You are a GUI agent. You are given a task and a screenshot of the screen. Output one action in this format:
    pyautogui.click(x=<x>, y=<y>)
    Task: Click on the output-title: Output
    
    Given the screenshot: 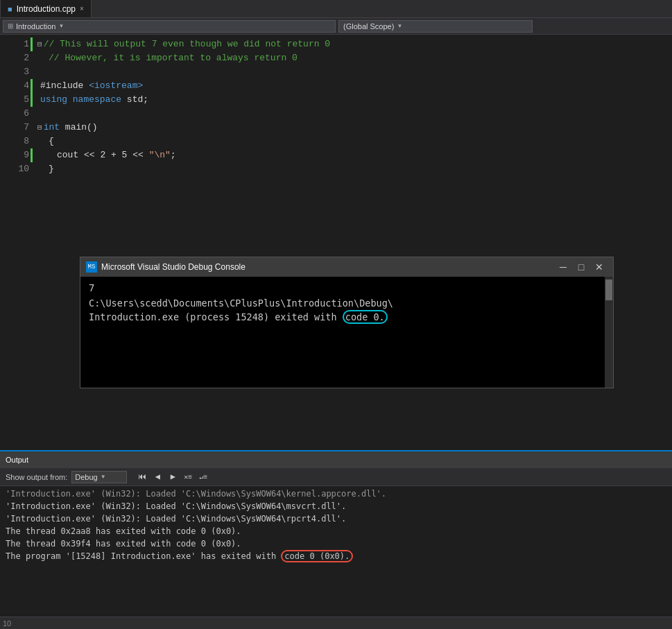 What is the action you would take?
    pyautogui.click(x=17, y=460)
    